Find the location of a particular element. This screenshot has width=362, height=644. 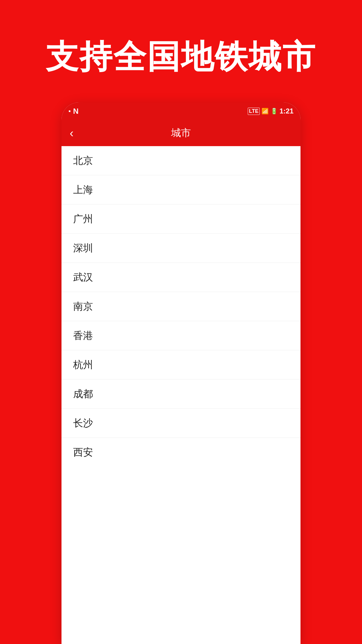

city-name: 成都 is located at coordinates (83, 394).